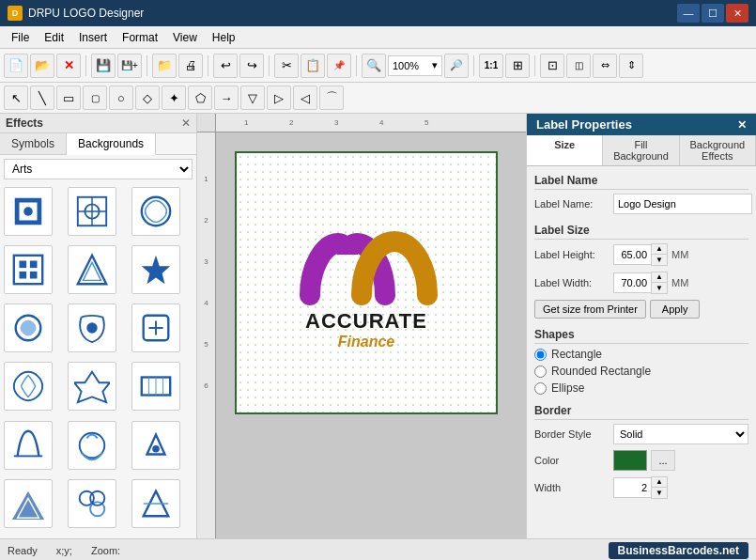  What do you see at coordinates (632, 283) in the screenshot?
I see `label-width-input` at bounding box center [632, 283].